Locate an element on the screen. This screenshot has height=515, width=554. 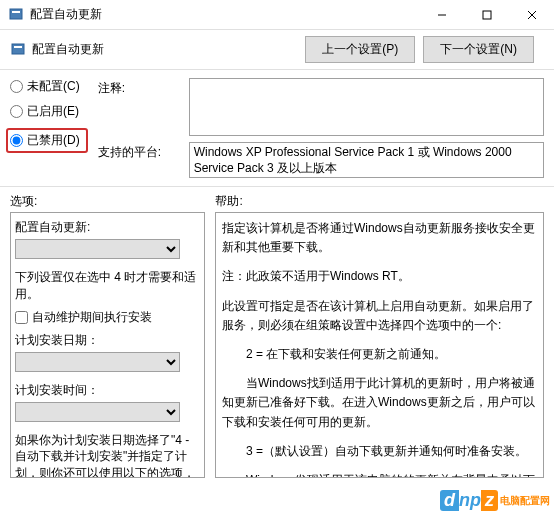
auto-maintenance-checkbox: 自动维护期间执行安装 is located at coordinates (108, 318).